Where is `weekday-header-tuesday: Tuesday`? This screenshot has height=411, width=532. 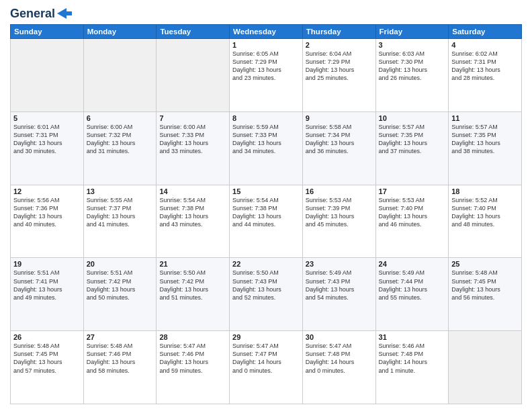
weekday-header-tuesday: Tuesday is located at coordinates (193, 32).